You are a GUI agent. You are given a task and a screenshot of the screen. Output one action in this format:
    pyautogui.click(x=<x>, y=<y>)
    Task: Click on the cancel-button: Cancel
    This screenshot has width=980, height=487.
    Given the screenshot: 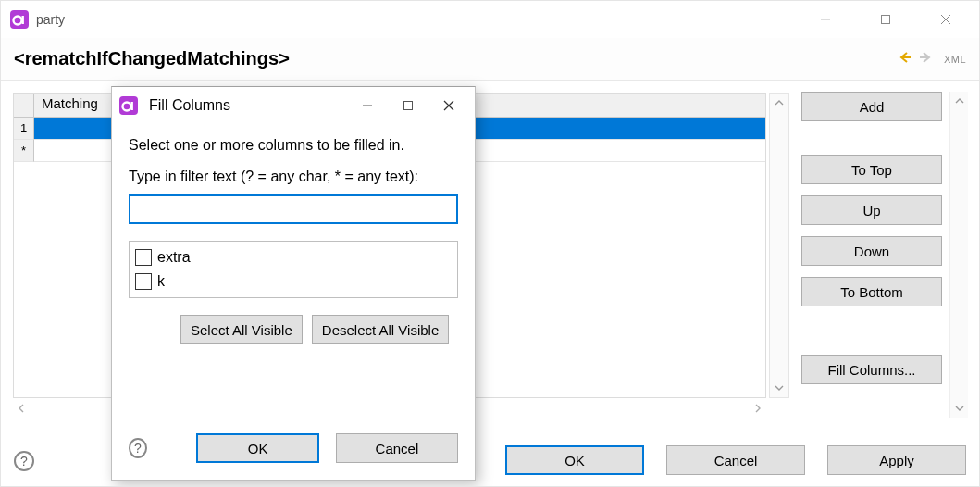 What is the action you would take?
    pyautogui.click(x=736, y=460)
    